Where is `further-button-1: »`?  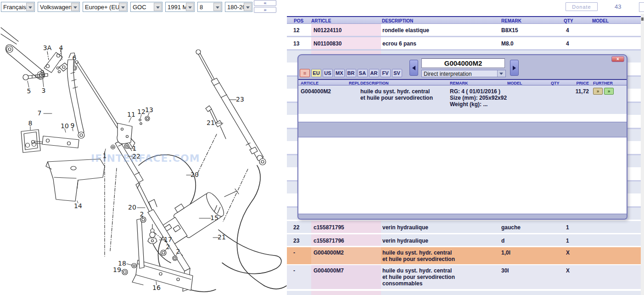 further-button-1: » is located at coordinates (598, 91).